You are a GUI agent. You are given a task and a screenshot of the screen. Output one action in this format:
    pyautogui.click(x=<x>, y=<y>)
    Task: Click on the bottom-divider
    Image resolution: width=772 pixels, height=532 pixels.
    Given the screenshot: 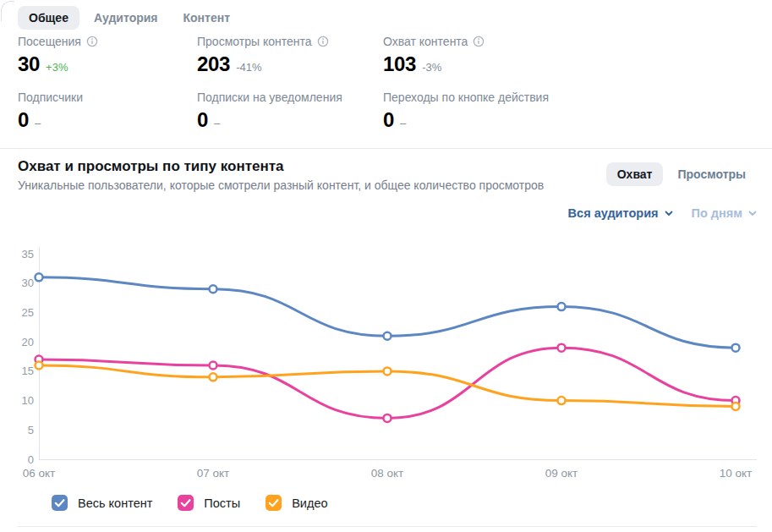 What is the action you would take?
    pyautogui.click(x=387, y=526)
    